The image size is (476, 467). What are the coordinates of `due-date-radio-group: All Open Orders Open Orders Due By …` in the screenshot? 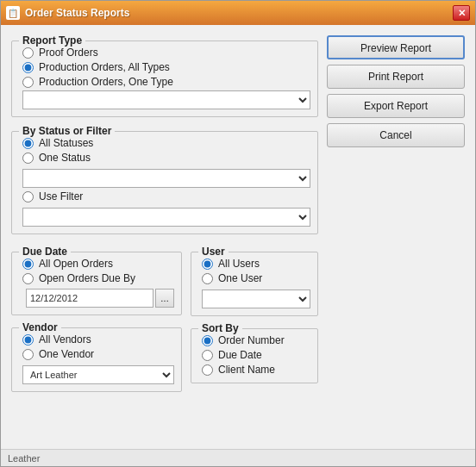 It's located at (97, 283).